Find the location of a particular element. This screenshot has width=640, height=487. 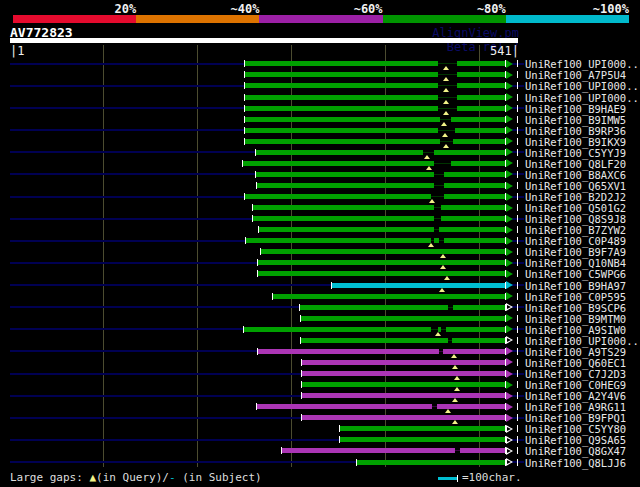

gap-legend-prefix: Large gaps: is located at coordinates (50, 478).